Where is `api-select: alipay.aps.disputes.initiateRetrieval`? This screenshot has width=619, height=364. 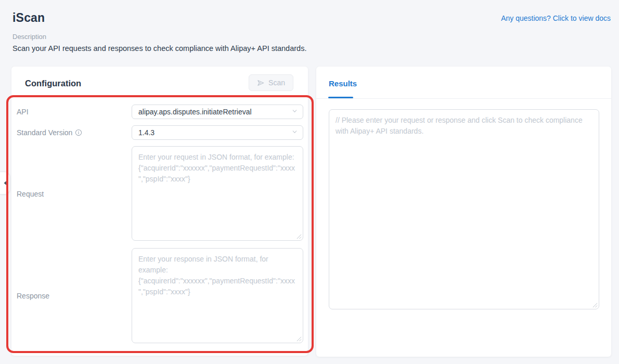 api-select: alipay.aps.disputes.initiateRetrieval is located at coordinates (217, 112).